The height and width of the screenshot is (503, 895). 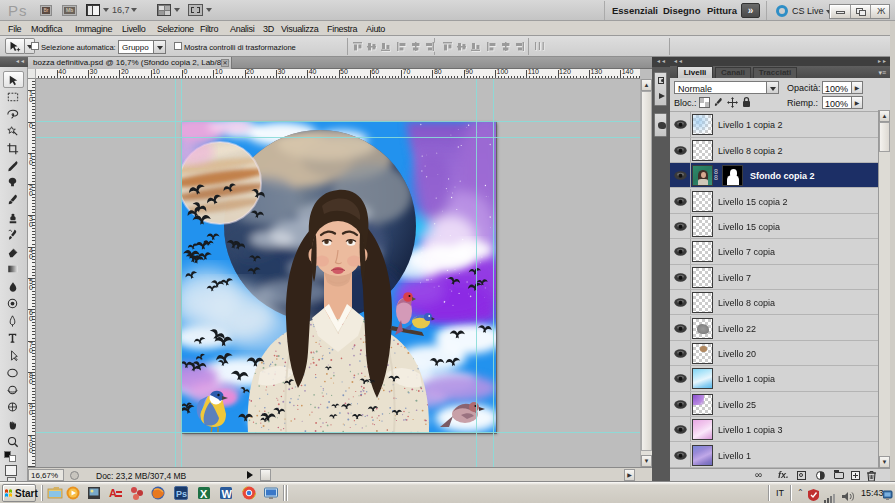 What do you see at coordinates (204, 494) in the screenshot?
I see `svg-text: X` at bounding box center [204, 494].